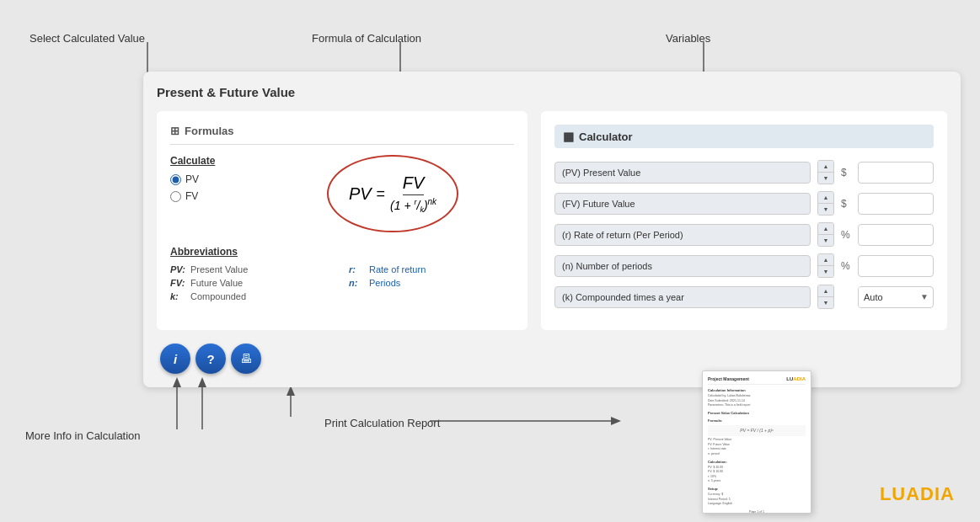 Image resolution: width=980 pixels, height=522 pixels. Describe the element at coordinates (917, 494) in the screenshot. I see `luadia-logo: LUADIA` at that location.